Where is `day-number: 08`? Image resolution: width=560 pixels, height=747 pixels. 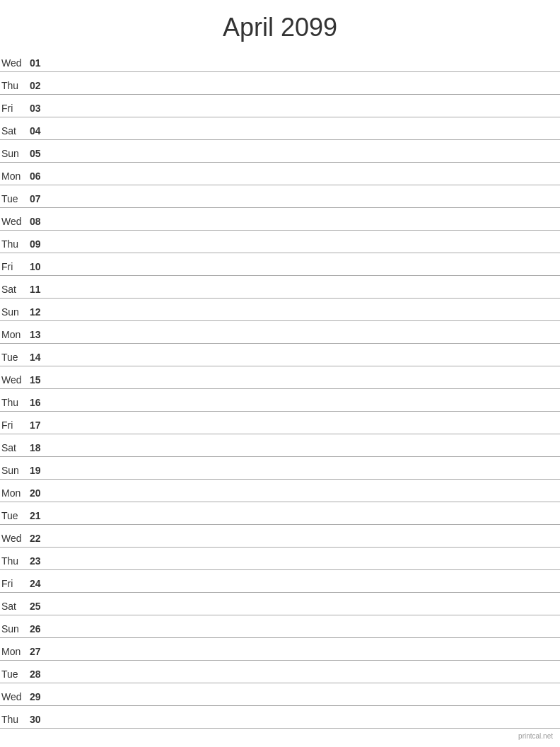 day-number: 08 is located at coordinates (40, 221).